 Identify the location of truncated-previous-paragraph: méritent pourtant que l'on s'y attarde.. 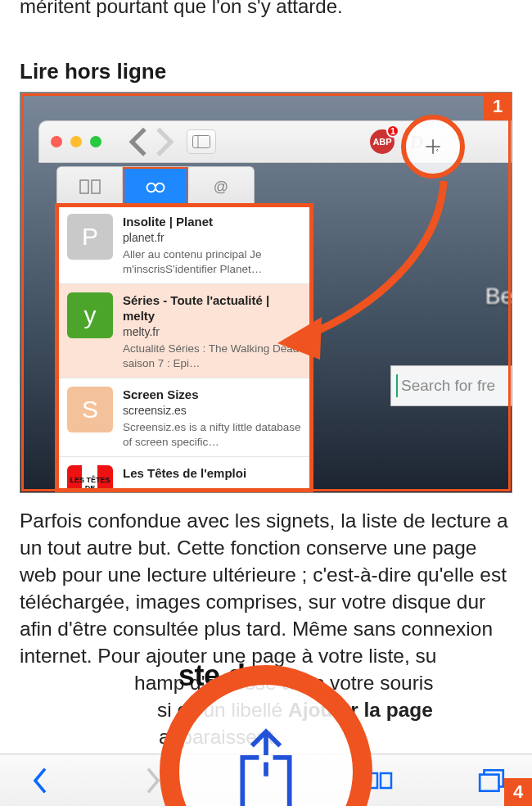
(266, 10).